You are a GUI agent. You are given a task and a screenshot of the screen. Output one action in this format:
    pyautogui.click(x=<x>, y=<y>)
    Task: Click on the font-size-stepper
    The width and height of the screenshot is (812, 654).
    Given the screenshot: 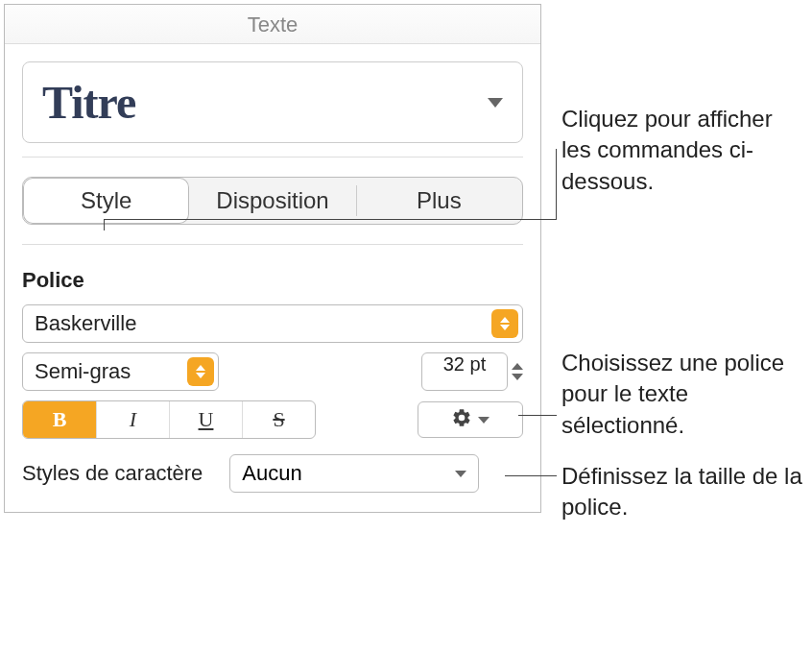 What is the action you would take?
    pyautogui.click(x=517, y=372)
    